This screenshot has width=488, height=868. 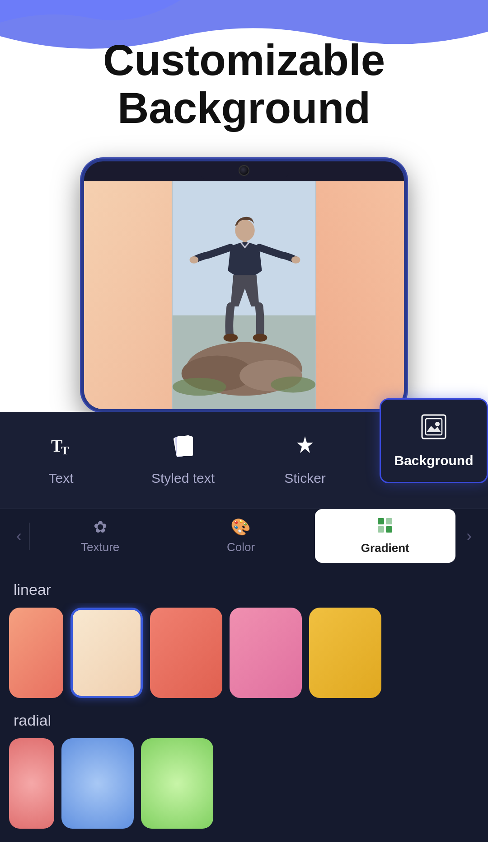 What do you see at coordinates (434, 429) in the screenshot?
I see `background-icon` at bounding box center [434, 429].